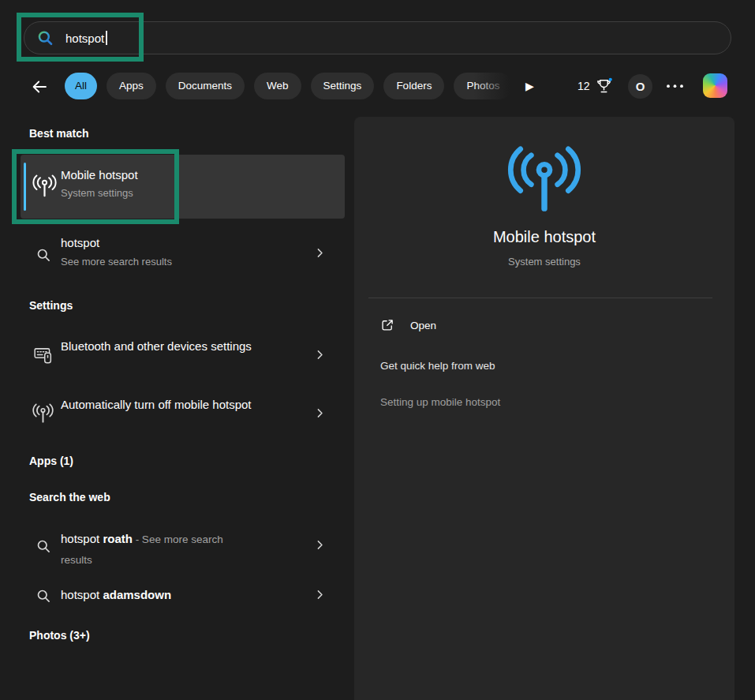 Image resolution: width=755 pixels, height=700 pixels. I want to click on more-options-icon, so click(675, 87).